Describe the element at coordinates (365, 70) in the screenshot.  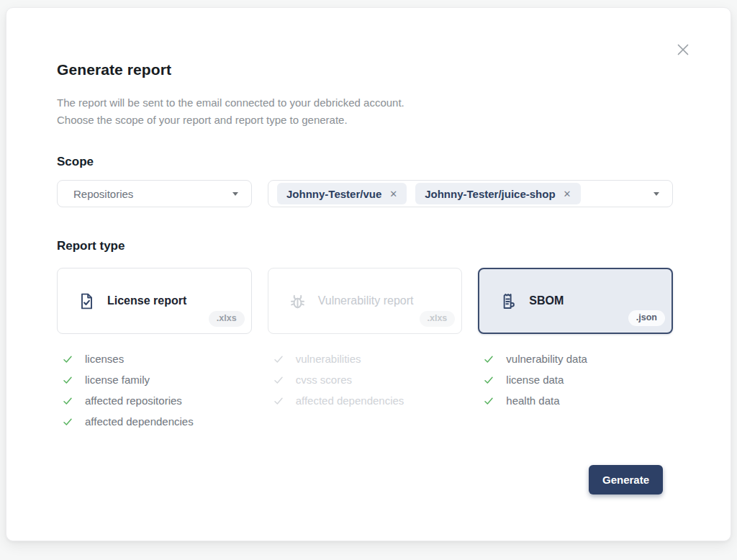
I see `modal-title: Generate report` at that location.